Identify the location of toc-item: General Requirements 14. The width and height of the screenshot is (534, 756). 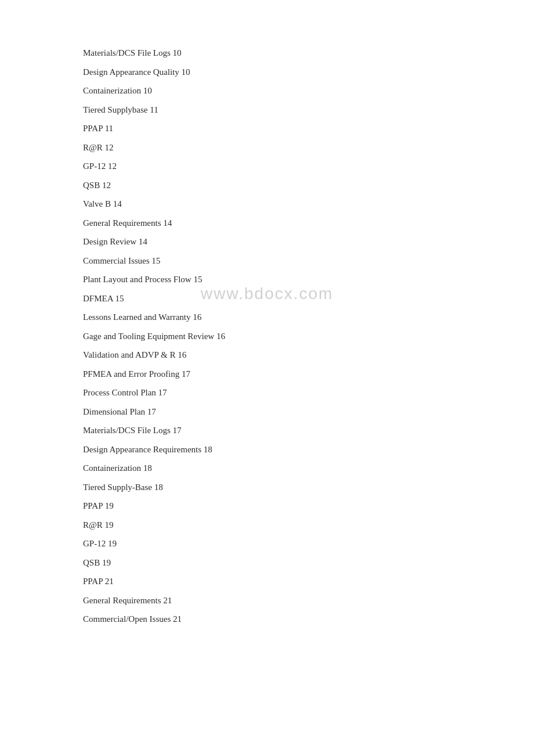
(267, 223).